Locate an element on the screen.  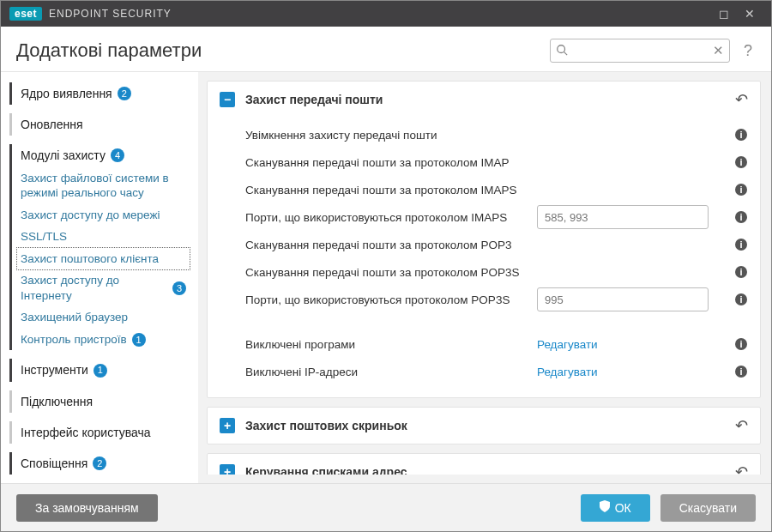
sidebar-sub-device-control: Контроль пристроїв 1 is located at coordinates (103, 340).